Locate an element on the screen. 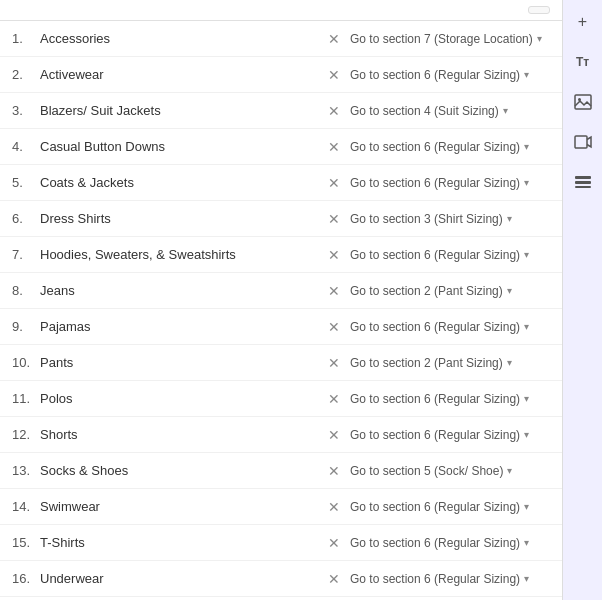 The height and width of the screenshot is (600, 602). action-label: Go to section 7 (Storage Location) is located at coordinates (442, 39).